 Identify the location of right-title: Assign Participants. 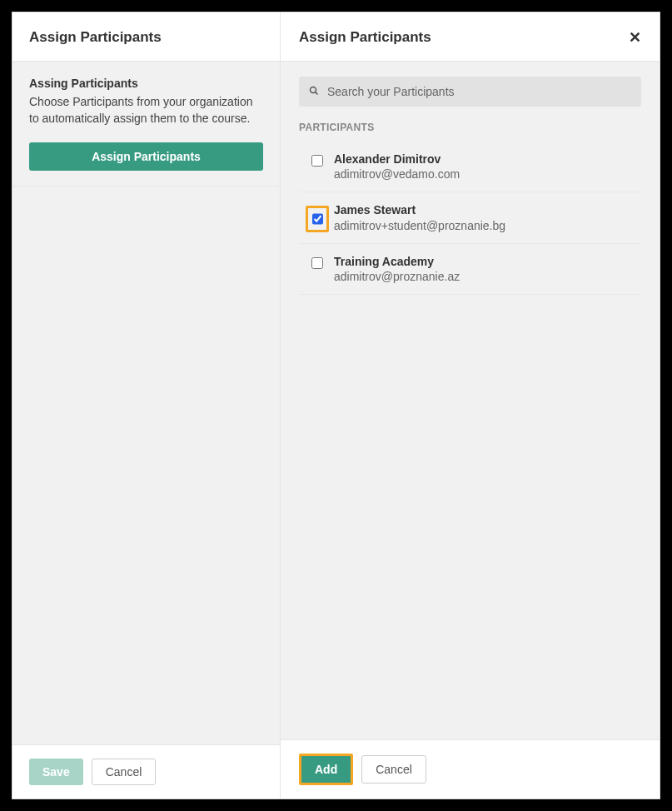
(365, 37).